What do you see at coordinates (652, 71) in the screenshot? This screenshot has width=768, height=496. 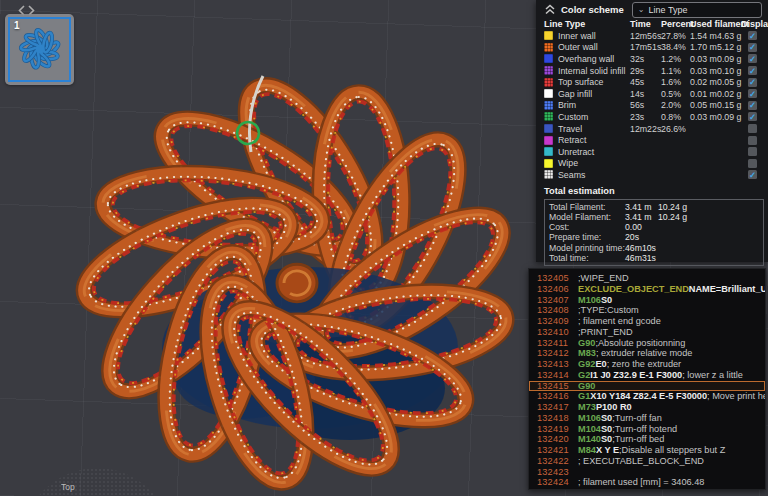 I see `legend-row: Internal solid infill29s1.1%0.03 m0.10 g…` at bounding box center [652, 71].